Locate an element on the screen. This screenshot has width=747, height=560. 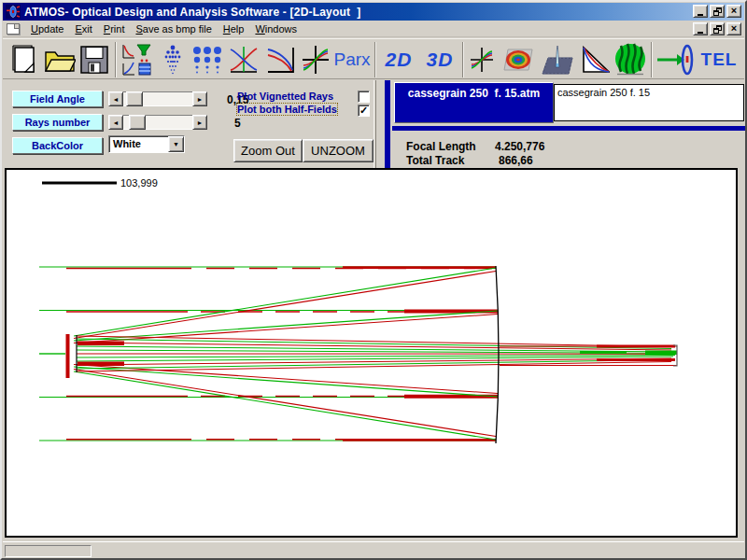
blue-divider-horizontal is located at coordinates (569, 129).